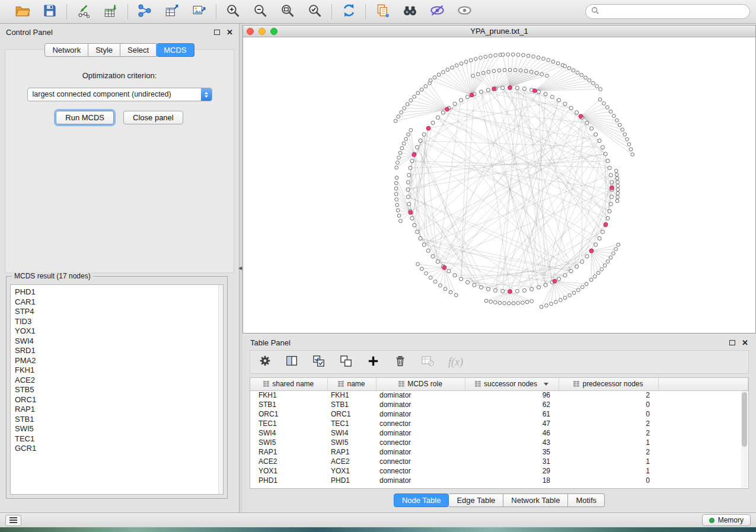 This screenshot has height=532, width=756. Describe the element at coordinates (199, 12) in the screenshot. I see `export-image-button` at that location.